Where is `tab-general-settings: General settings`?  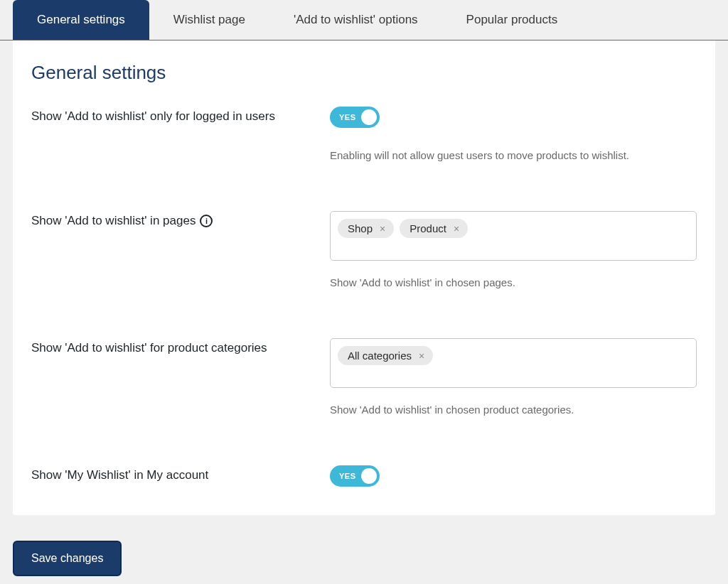 tab-general-settings: General settings is located at coordinates (81, 20).